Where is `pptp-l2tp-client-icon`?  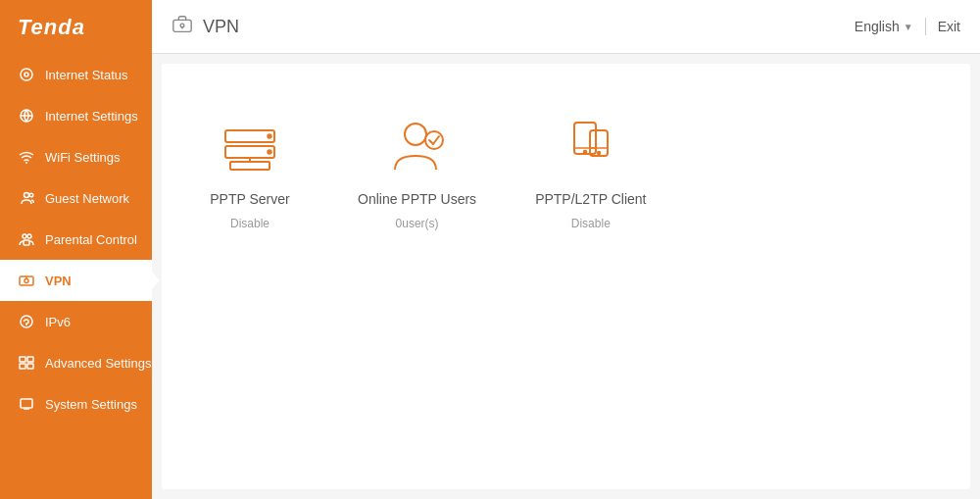 pptp-l2tp-client-icon is located at coordinates (591, 147).